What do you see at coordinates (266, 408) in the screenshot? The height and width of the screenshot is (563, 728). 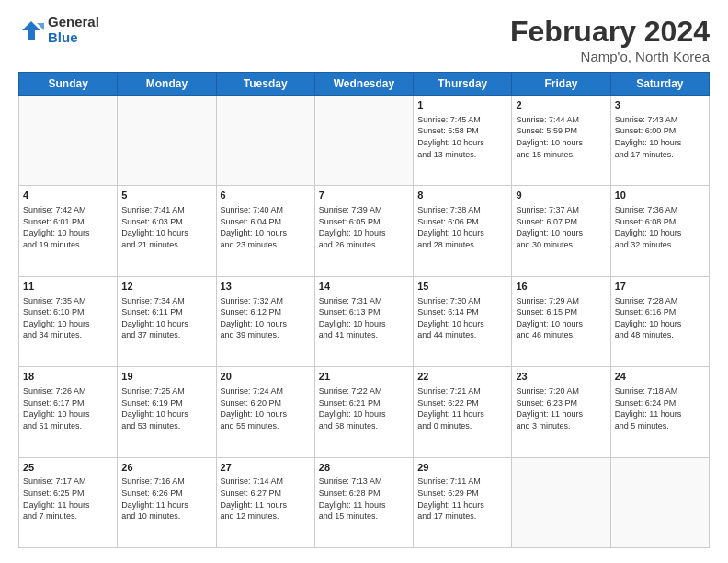 I see `day-info: Sunrise: 7:24 AM Sunset: 6:20 PM Dayligh…` at bounding box center [266, 408].